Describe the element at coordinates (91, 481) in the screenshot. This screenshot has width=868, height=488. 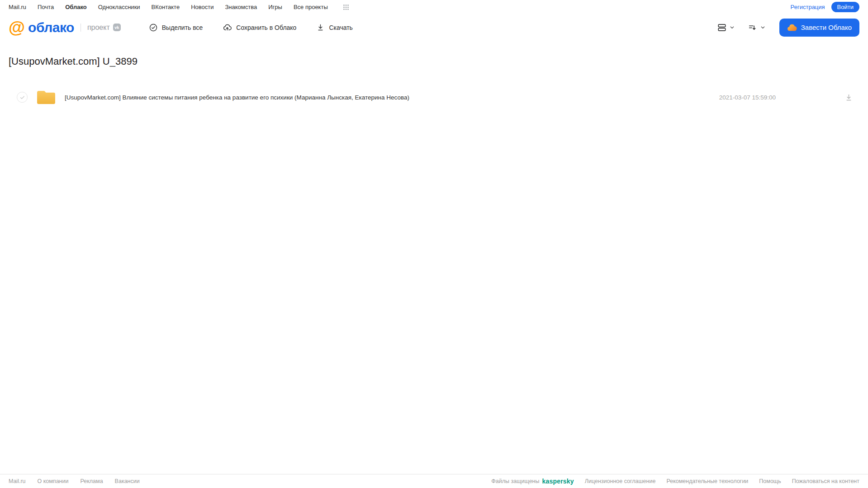
I see `footer-link-ads: Реклама` at that location.